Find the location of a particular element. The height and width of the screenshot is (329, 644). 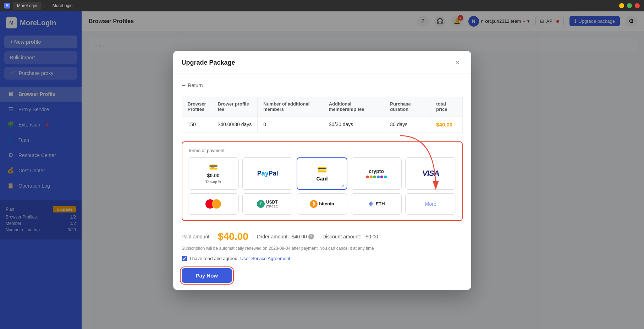

paypal-logo: PayPal is located at coordinates (268, 173).